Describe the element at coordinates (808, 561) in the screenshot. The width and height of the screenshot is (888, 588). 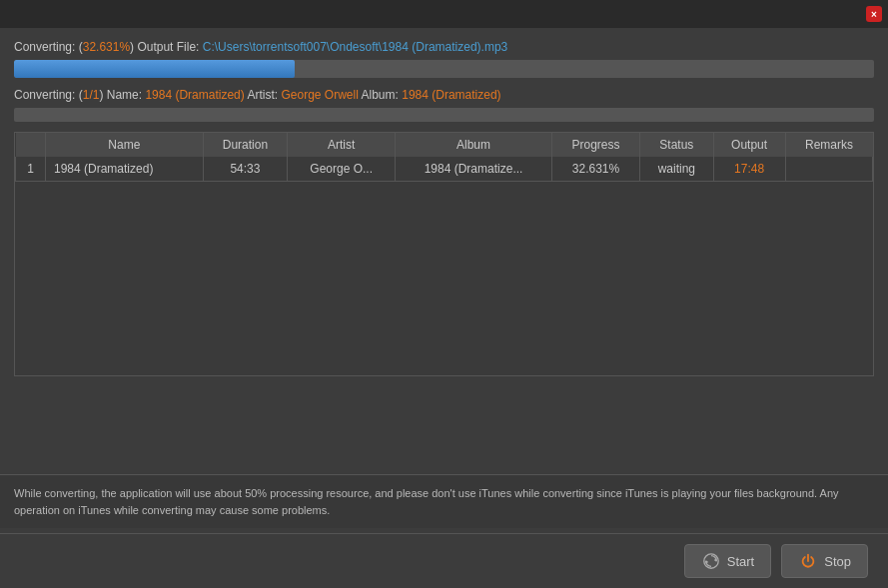
I see `stop-icon` at that location.